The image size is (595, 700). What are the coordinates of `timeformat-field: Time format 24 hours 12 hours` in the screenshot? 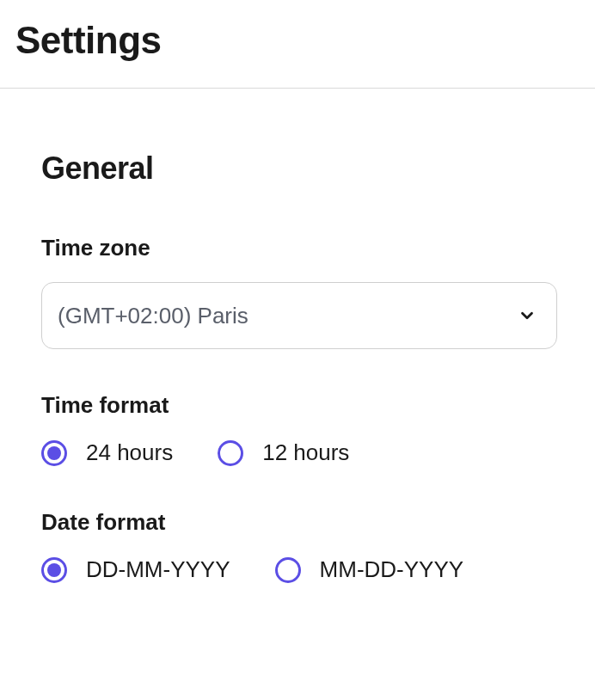 It's located at (318, 429).